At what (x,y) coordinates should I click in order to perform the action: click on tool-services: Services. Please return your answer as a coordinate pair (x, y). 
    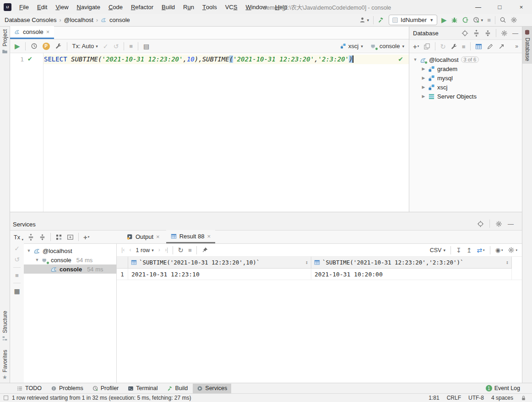
    Looking at the image, I should click on (212, 389).